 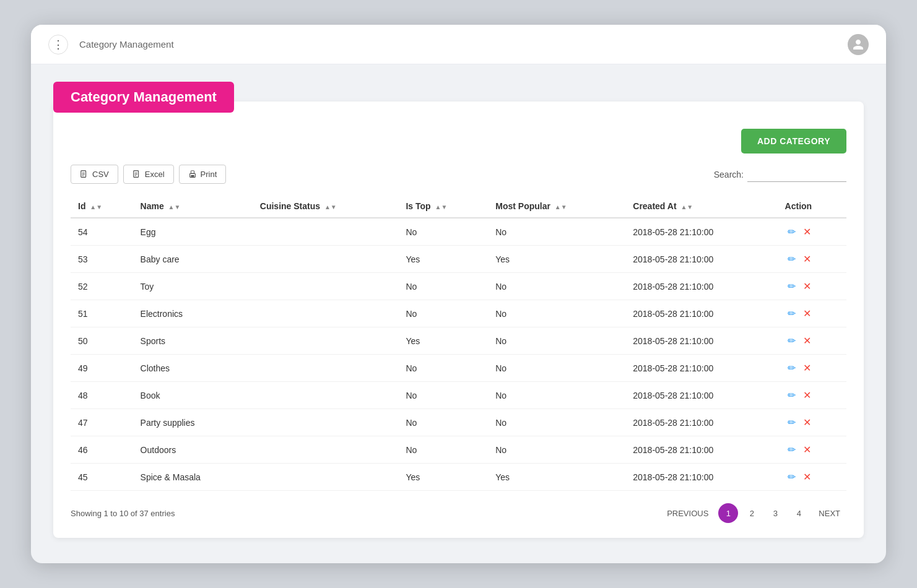 I want to click on excel-icon, so click(x=137, y=175).